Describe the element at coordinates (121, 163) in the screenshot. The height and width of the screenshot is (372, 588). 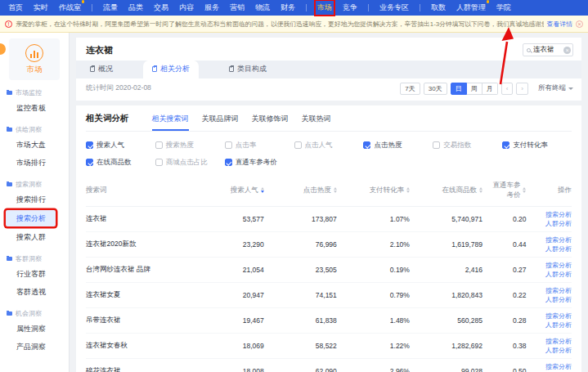
I see `metric-online-items: 在线商品数` at that location.